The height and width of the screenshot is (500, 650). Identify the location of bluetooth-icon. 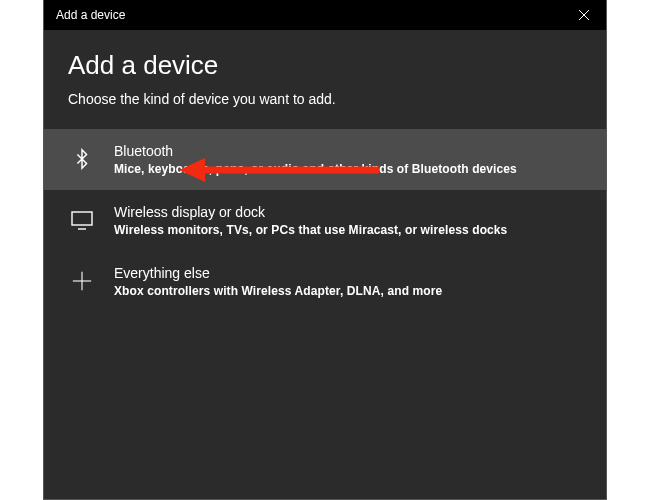
(82, 159).